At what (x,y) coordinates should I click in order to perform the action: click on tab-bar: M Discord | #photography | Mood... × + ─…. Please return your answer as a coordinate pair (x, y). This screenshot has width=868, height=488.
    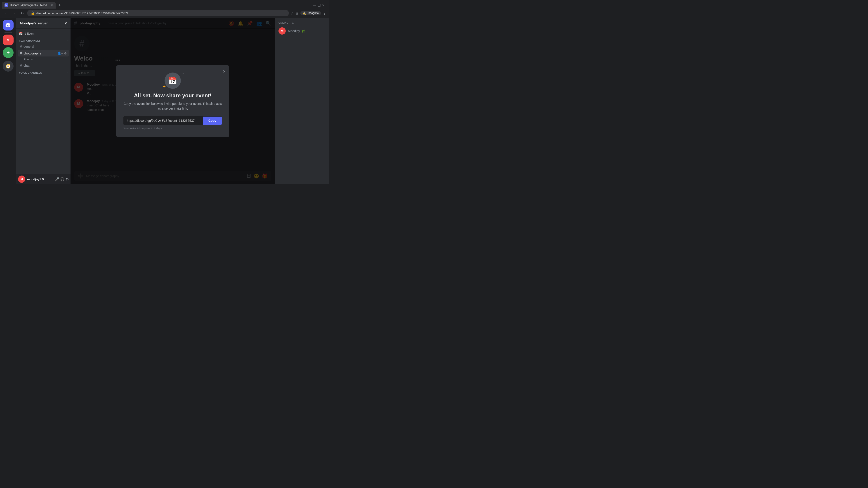
    Looking at the image, I should click on (164, 4).